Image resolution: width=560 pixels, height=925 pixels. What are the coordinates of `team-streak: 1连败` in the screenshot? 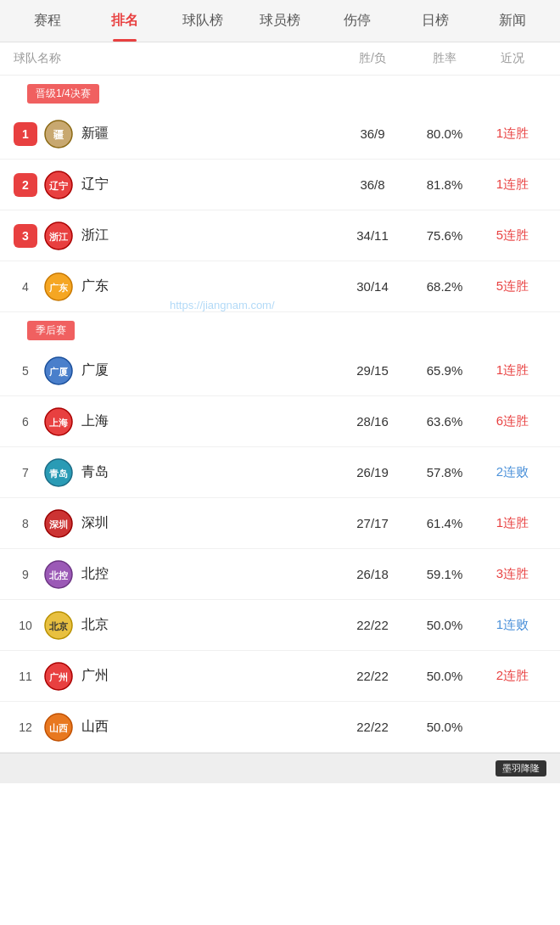 It's located at (512, 625).